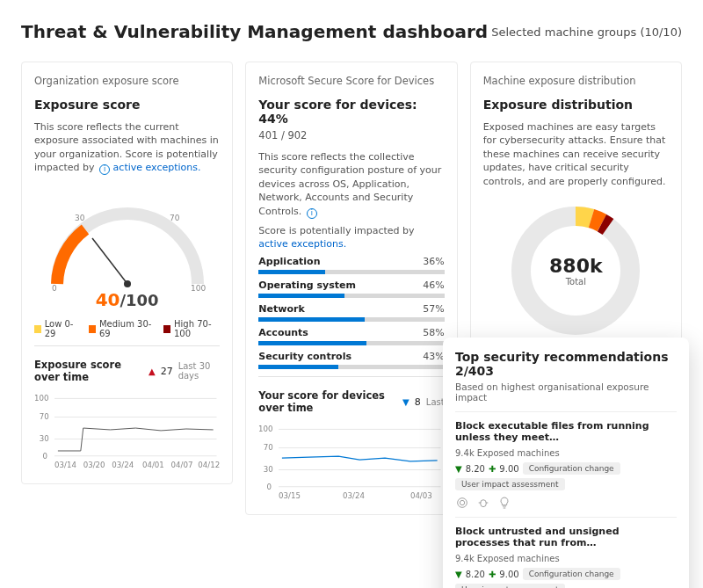  What do you see at coordinates (566, 432) in the screenshot?
I see `rec-title: Block executable files from running unle…` at bounding box center [566, 432].